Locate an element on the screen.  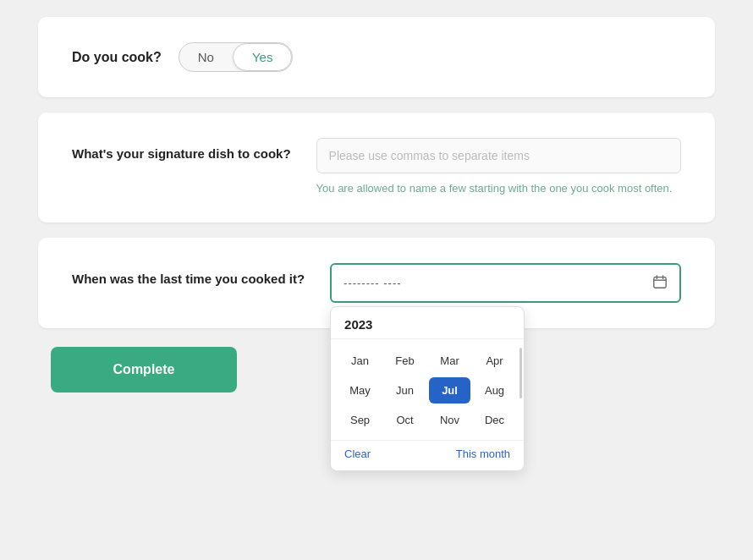
no-button: No is located at coordinates (206, 58).